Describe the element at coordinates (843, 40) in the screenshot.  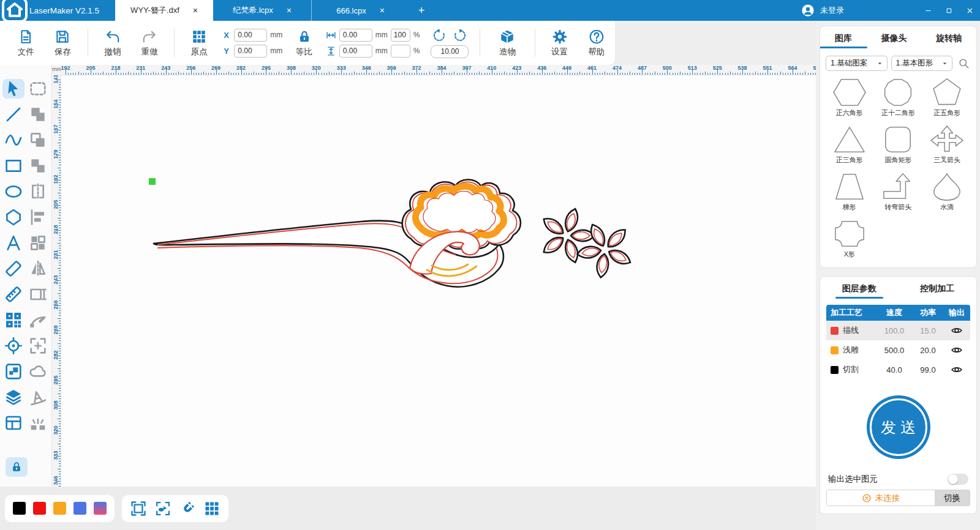
I see `tab-gallery: 图库` at that location.